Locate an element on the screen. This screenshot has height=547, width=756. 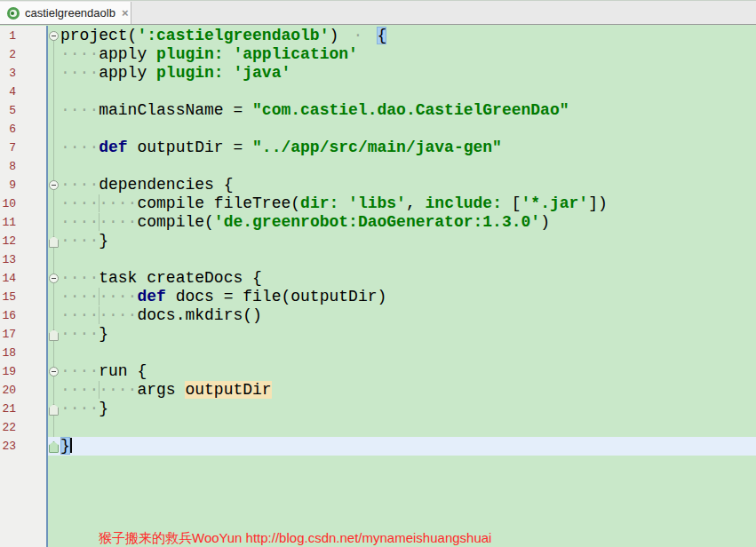
code-line: ········args outputDir is located at coordinates (402, 391).